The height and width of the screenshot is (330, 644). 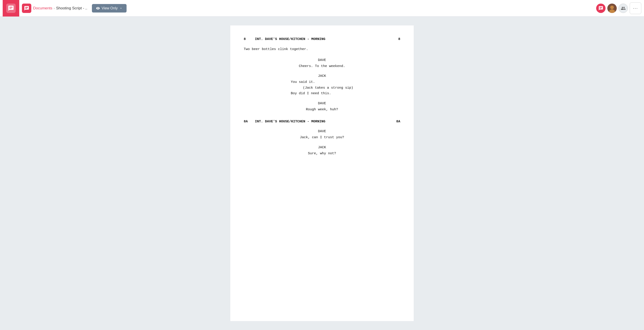 What do you see at coordinates (322, 8) in the screenshot?
I see `navbar: Documents › Shooting Script - .. View On…` at bounding box center [322, 8].